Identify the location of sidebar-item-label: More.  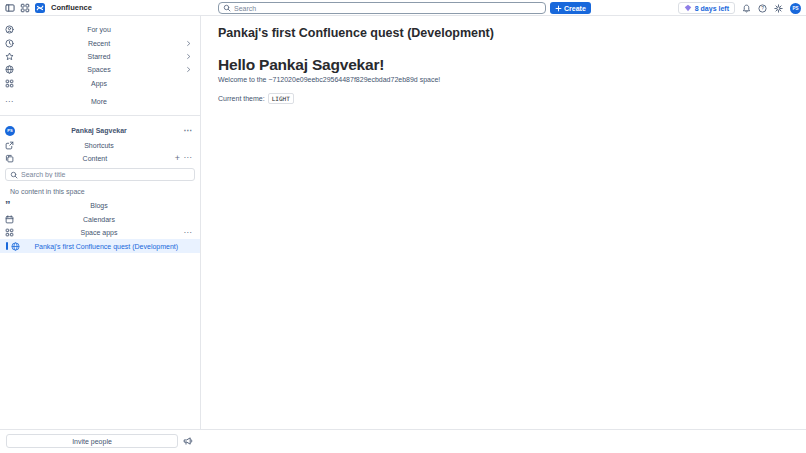
(99, 102).